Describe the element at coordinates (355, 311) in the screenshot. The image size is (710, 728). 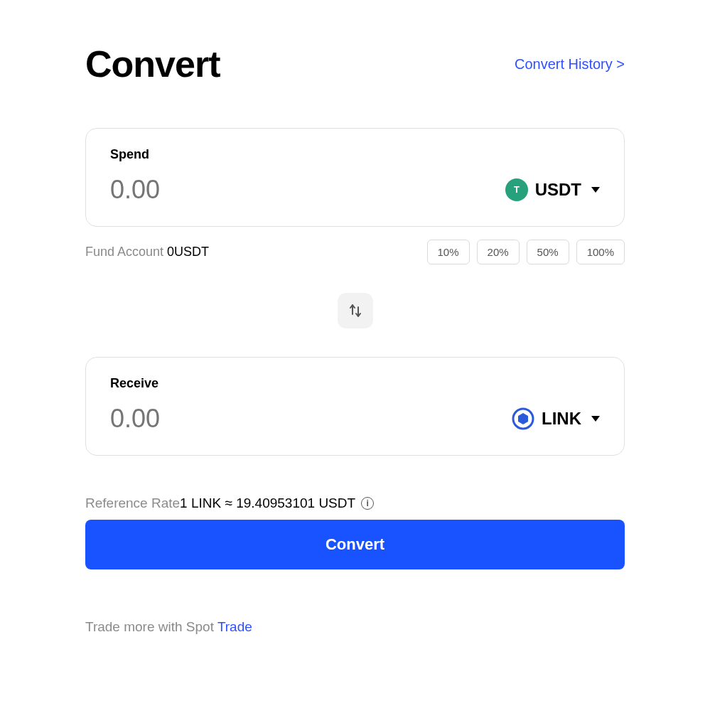
I see `swap-icon` at that location.